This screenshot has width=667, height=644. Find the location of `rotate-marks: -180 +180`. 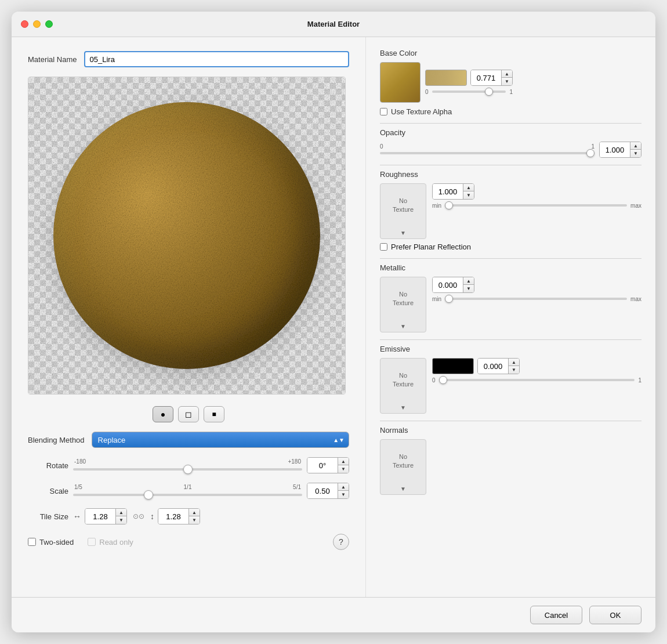

rotate-marks: -180 +180 is located at coordinates (188, 462).